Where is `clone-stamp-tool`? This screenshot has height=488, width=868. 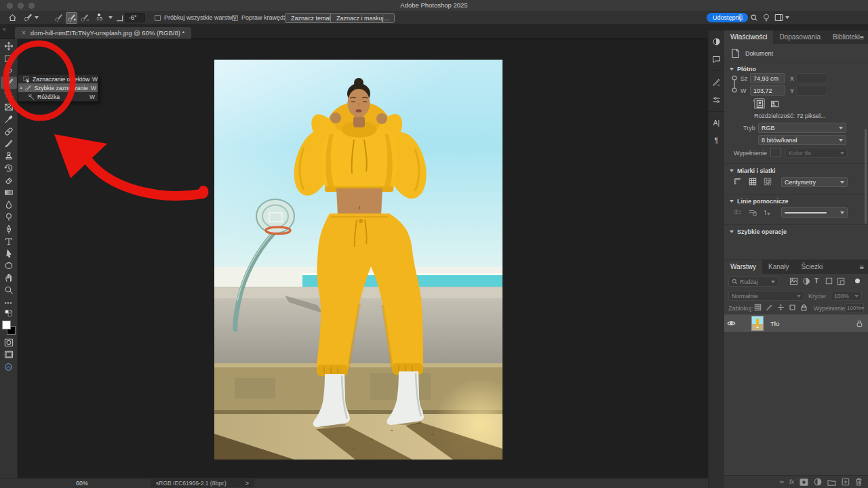
clone-stamp-tool is located at coordinates (9, 156).